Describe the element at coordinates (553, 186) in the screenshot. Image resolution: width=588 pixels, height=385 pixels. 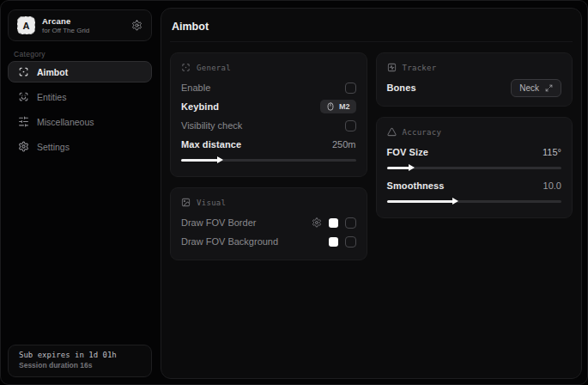
I see `smoothness-value: 10.0` at that location.